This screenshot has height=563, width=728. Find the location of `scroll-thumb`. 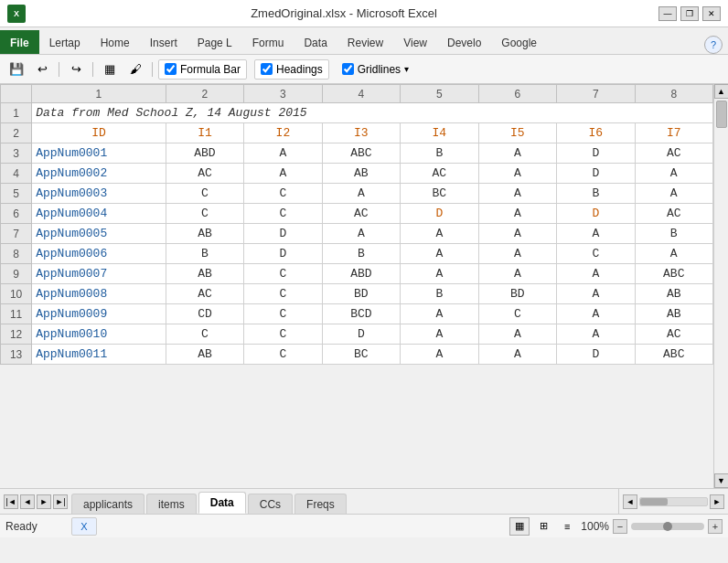

scroll-thumb is located at coordinates (722, 114).